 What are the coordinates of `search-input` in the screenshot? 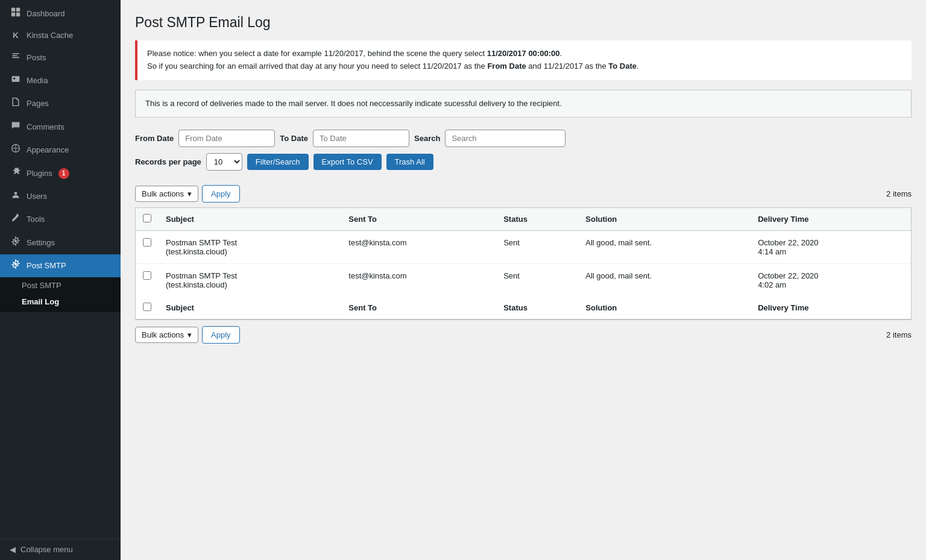 It's located at (505, 139).